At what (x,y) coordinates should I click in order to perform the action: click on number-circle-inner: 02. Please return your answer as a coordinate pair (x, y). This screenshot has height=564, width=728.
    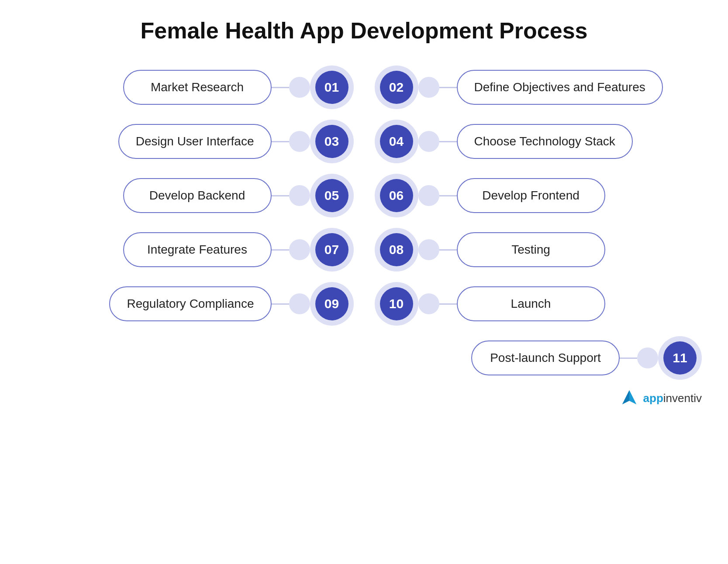
    Looking at the image, I should click on (397, 87).